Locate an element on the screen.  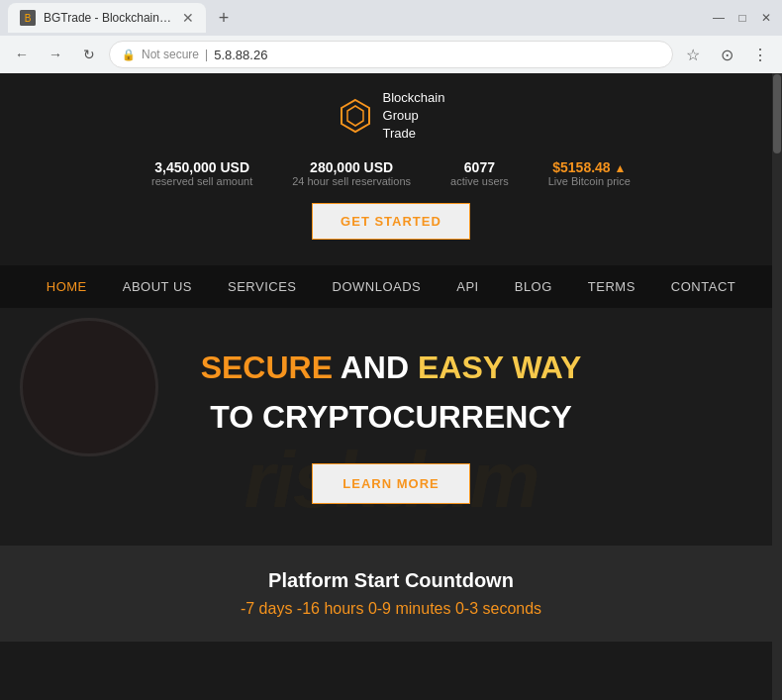
hero-subtitle: TO CRYPTOCURRENCY is located at coordinates (392, 417).